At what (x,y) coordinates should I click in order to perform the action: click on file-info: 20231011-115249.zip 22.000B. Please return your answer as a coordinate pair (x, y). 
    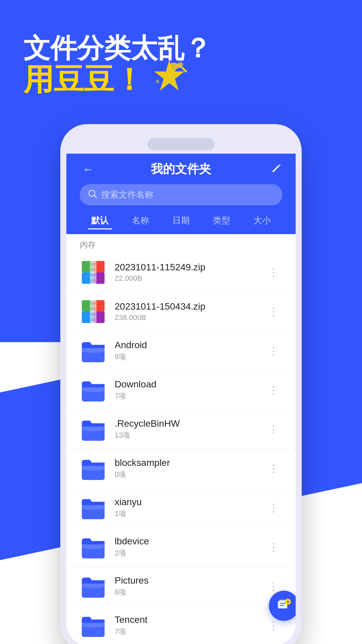
    Looking at the image, I should click on (190, 272).